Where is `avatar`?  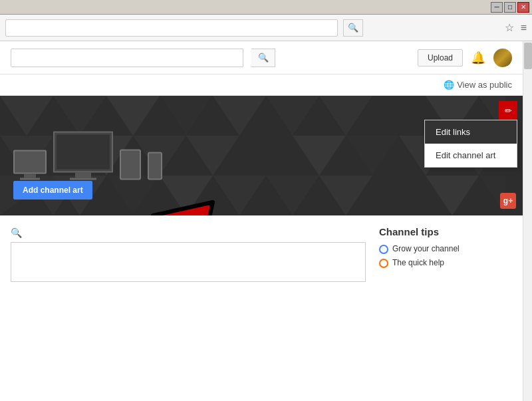
avatar is located at coordinates (503, 58).